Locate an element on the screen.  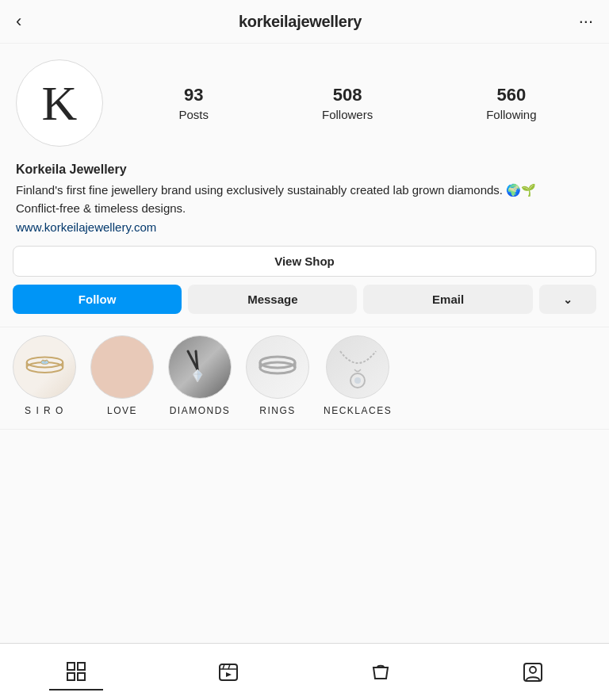
bio-section: Korkeila Jewellery Finland's first fine … is located at coordinates (304, 203).